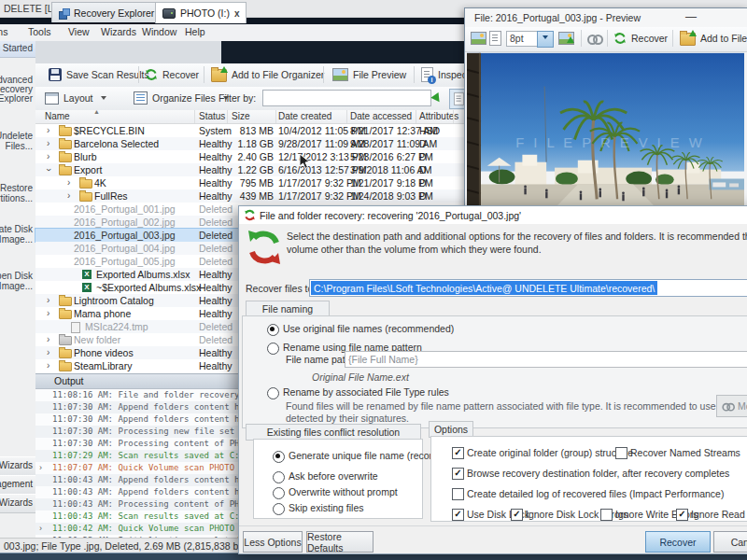  I want to click on collapse-arrow-icon: ›, so click(49, 170).